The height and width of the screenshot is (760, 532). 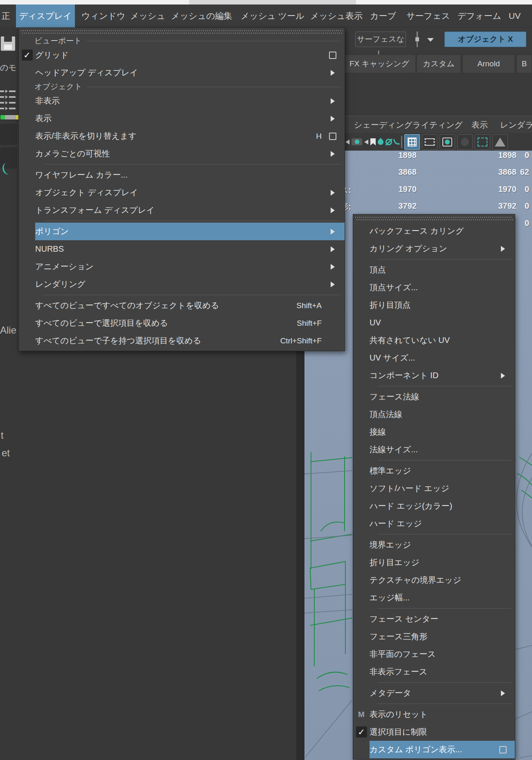 What do you see at coordinates (434, 750) in the screenshot?
I see `polygon-submenu-item-36: カスタム ポリゴン表示...` at bounding box center [434, 750].